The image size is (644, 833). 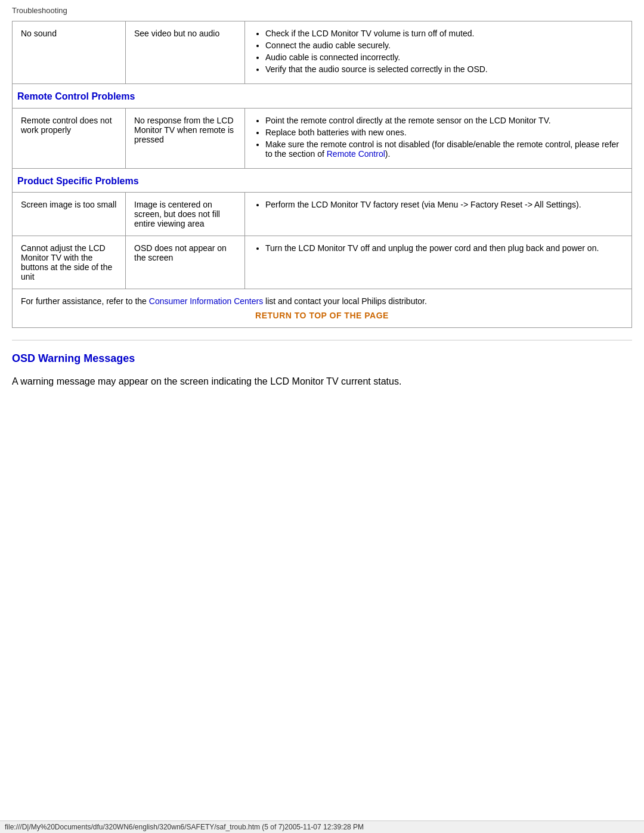 What do you see at coordinates (185, 138) in the screenshot?
I see `symptom-col: No response from the LCD Monitor TV when…` at bounding box center [185, 138].